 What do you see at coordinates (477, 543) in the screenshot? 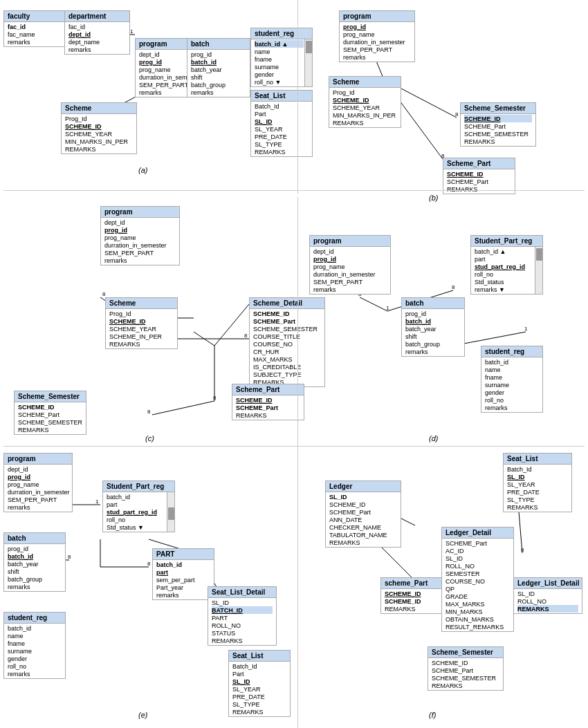
I see `ld-scheme-part: SCHEME_Part` at bounding box center [477, 543].